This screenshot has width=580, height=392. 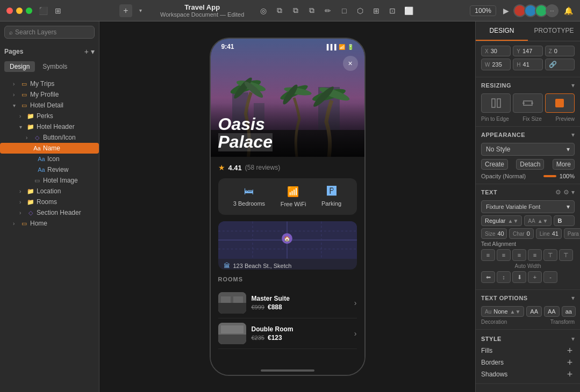 What do you see at coordinates (87, 52) in the screenshot?
I see `add-page-button: +` at bounding box center [87, 52].